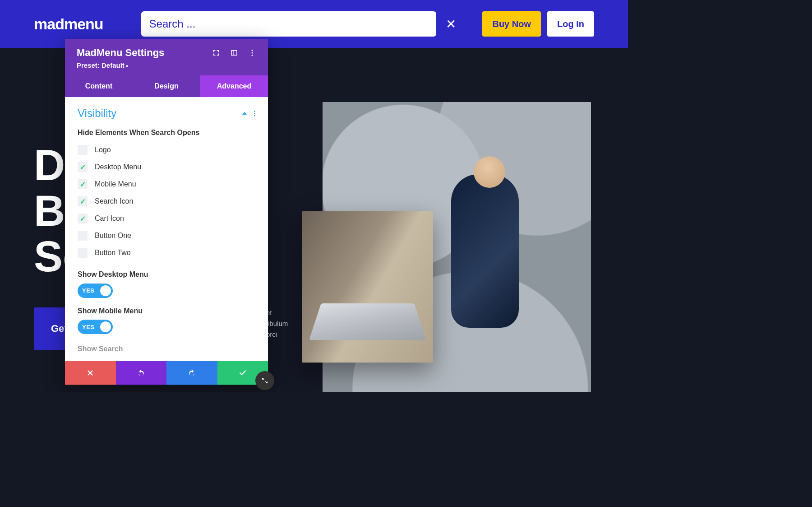 The width and height of the screenshot is (812, 507). Describe the element at coordinates (103, 150) in the screenshot. I see `checkbox-label: Logo` at that location.